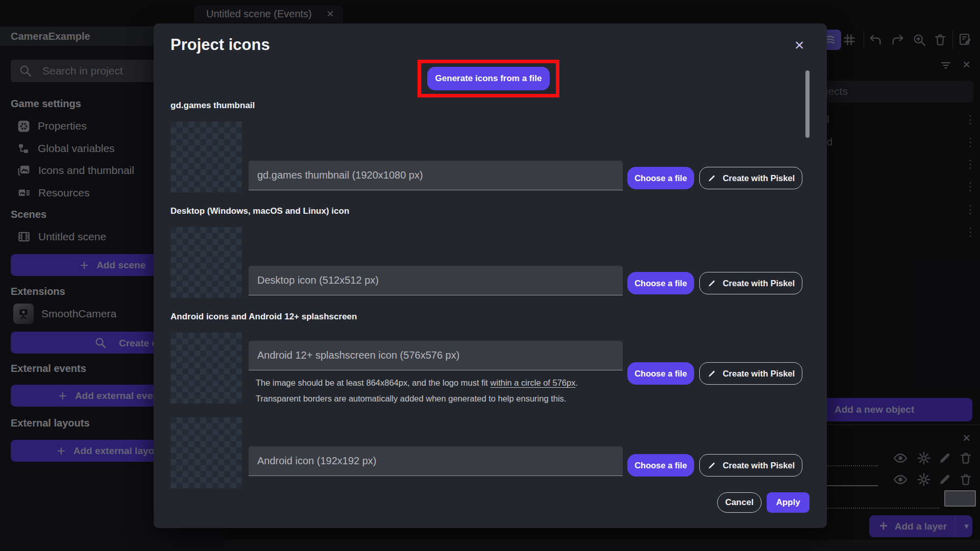  Describe the element at coordinates (206, 157) in the screenshot. I see `gdgames-thumbnail-preview` at that location.